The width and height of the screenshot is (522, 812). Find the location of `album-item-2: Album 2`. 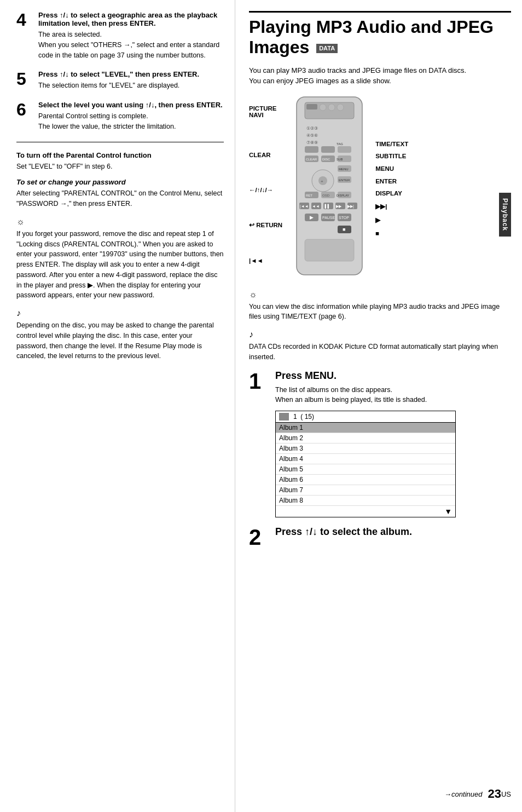

album-item-2: Album 2 is located at coordinates (366, 438).